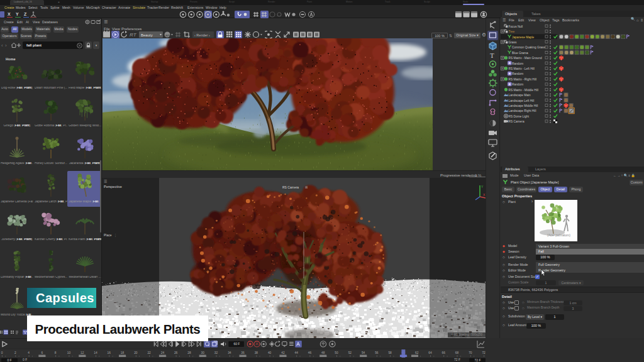 This screenshot has height=362, width=644. I want to click on svg-text: RS Matrix - Middle Hill, so click(523, 90).